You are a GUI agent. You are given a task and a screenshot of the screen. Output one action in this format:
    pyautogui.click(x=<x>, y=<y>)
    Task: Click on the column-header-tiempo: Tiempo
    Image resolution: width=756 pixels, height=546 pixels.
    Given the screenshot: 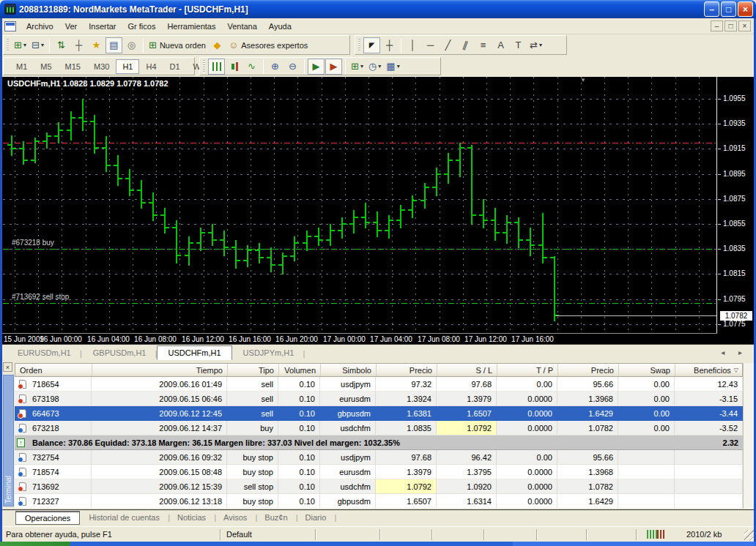 What is the action you would take?
    pyautogui.click(x=160, y=370)
    